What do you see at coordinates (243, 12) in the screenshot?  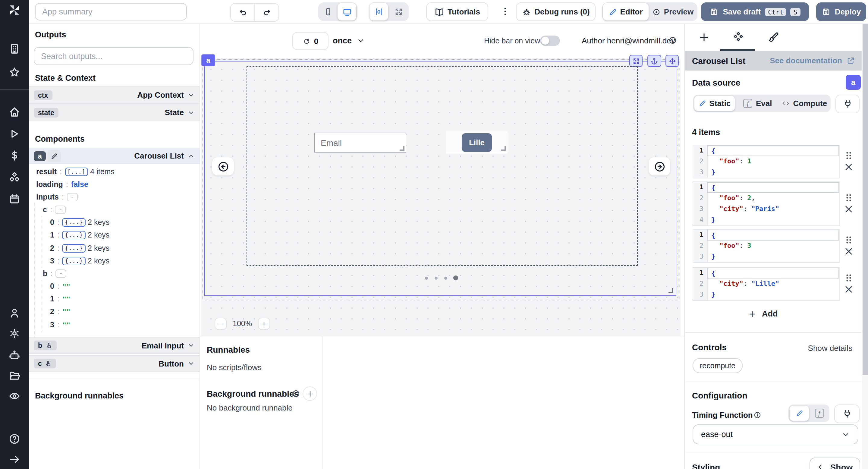 I see `undo-button` at bounding box center [243, 12].